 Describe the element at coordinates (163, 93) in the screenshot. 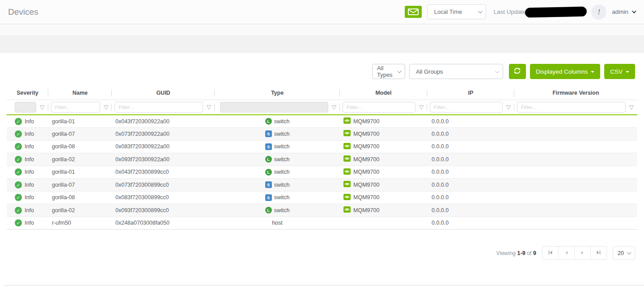

I see `column-header-guid: GUID` at that location.